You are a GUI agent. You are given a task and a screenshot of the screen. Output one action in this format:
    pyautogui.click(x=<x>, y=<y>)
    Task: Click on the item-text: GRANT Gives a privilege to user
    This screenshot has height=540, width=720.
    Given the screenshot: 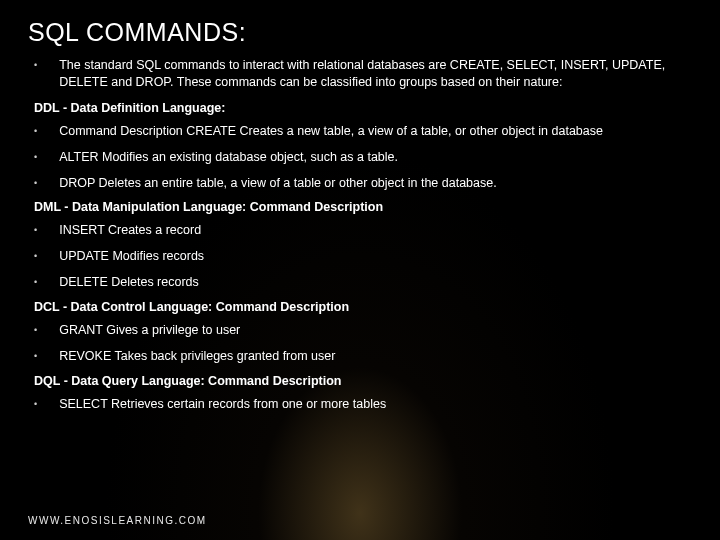 What is the action you would take?
    pyautogui.click(x=150, y=330)
    